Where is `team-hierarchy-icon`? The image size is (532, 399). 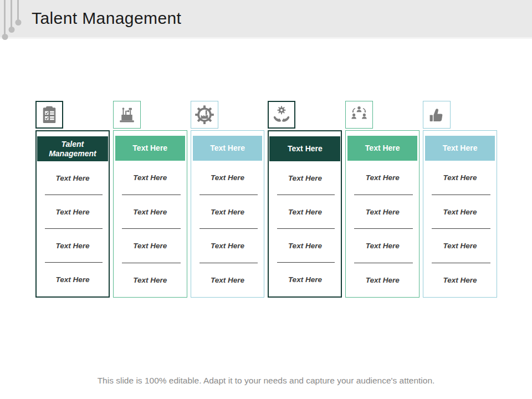
team-hierarchy-icon is located at coordinates (359, 115).